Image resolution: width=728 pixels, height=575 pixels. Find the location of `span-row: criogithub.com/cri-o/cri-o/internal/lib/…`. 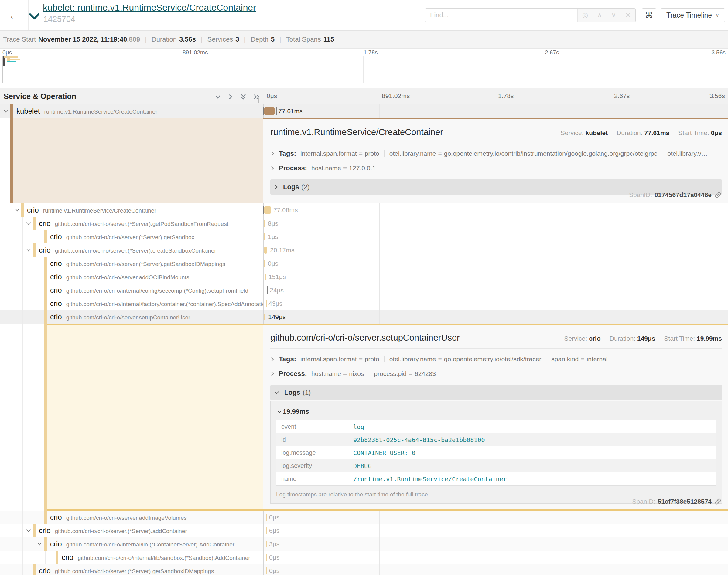

span-row: criogithub.com/cri-o/cri-o/internal/lib/… is located at coordinates (364, 557).